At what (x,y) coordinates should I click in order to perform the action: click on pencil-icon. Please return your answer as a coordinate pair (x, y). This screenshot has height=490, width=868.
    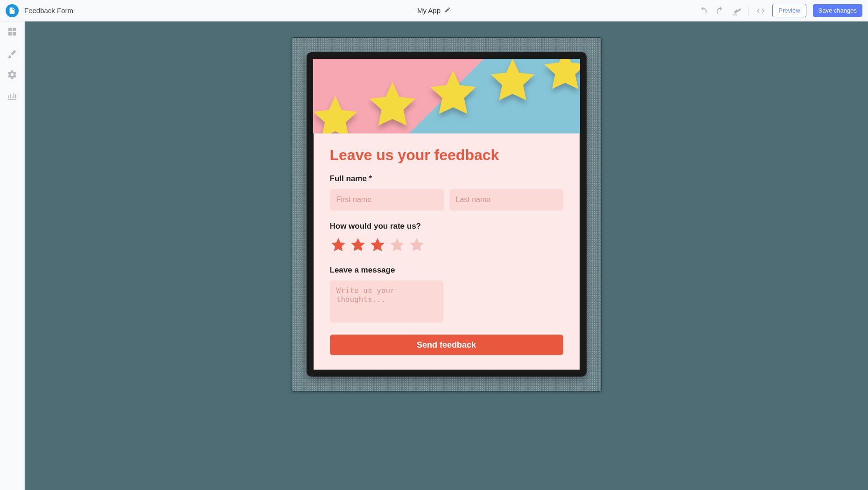
    Looking at the image, I should click on (448, 10).